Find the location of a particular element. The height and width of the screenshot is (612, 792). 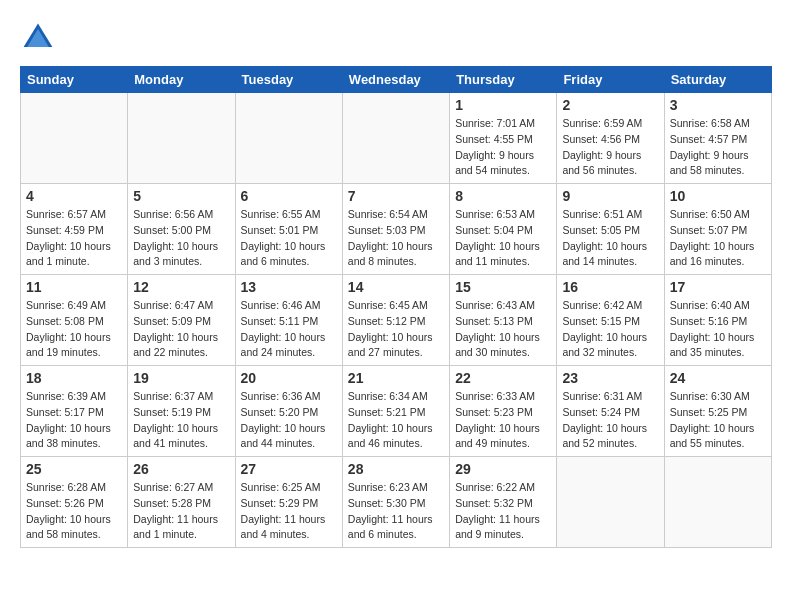

day-number: 22 is located at coordinates (503, 378).